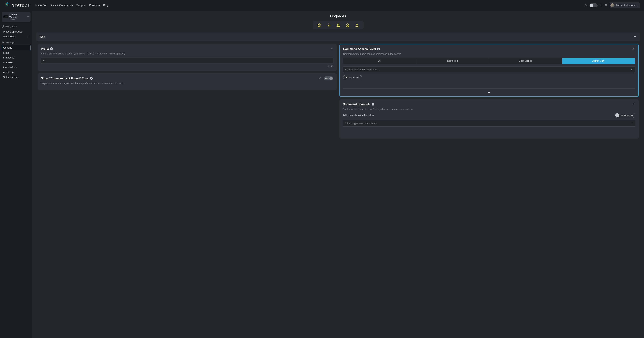 The width and height of the screenshot is (644, 338). What do you see at coordinates (489, 70) in the screenshot?
I see `cal-card: Command Access Level i Control how membe…` at bounding box center [489, 70].